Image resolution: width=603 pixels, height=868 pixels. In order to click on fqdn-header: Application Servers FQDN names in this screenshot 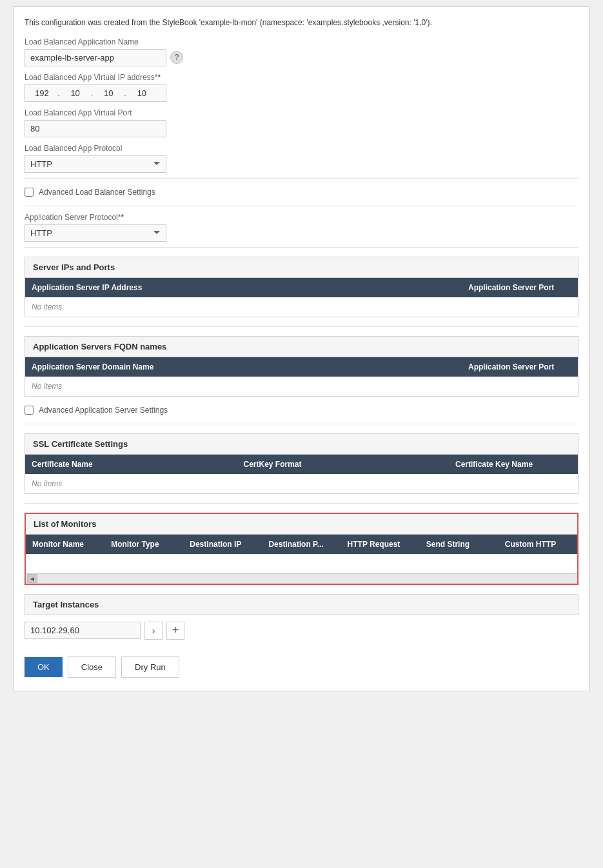, I will do `click(302, 347)`.